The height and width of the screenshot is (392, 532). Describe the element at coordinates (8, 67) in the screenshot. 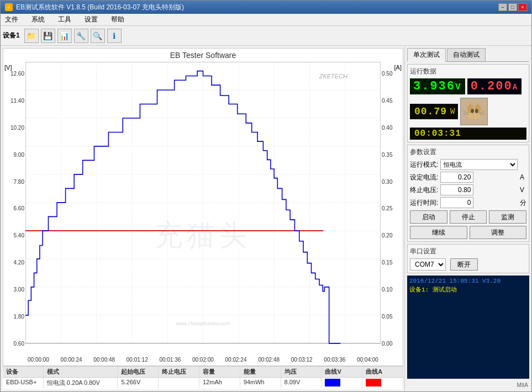

I see `y-left-label: [V]` at that location.